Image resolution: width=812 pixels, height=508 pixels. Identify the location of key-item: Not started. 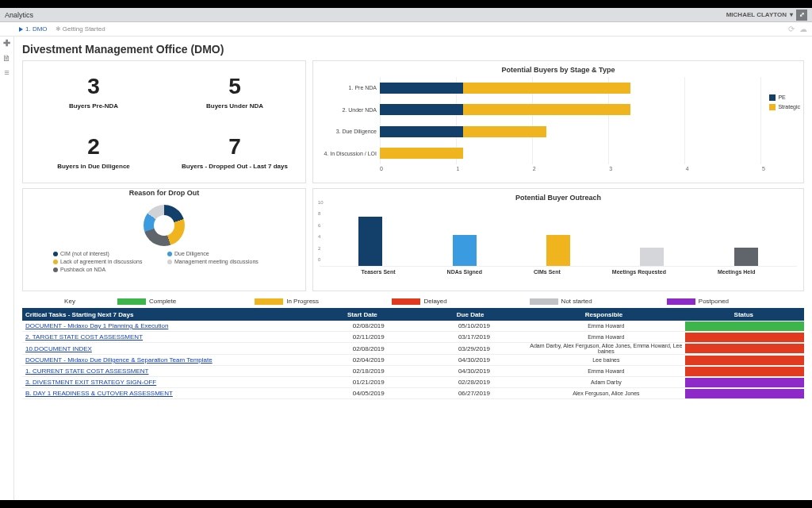
(598, 302).